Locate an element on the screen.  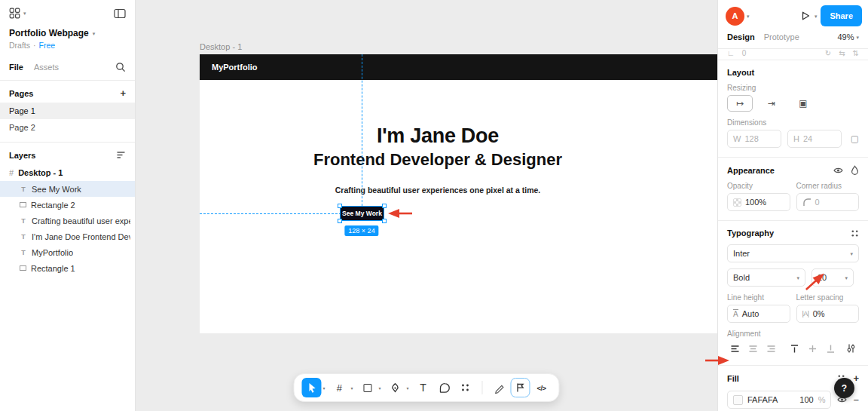
share-button: Share is located at coordinates (841, 16).